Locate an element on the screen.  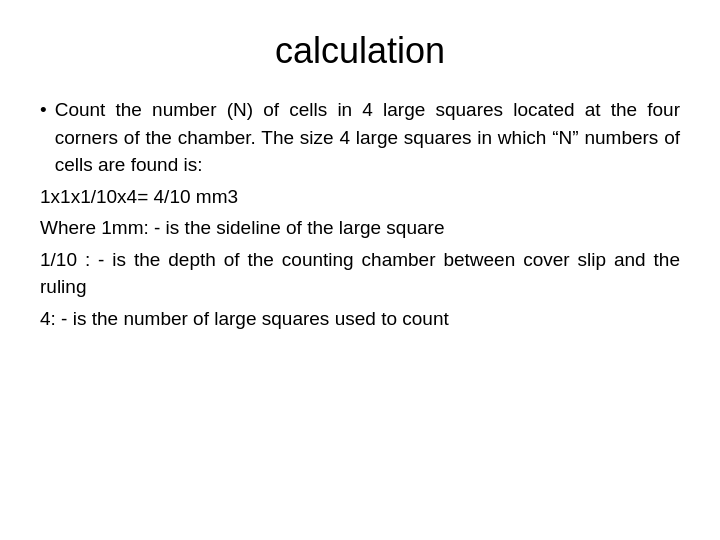
line-squares: 4: - is the number of large squares used… is located at coordinates (360, 319).